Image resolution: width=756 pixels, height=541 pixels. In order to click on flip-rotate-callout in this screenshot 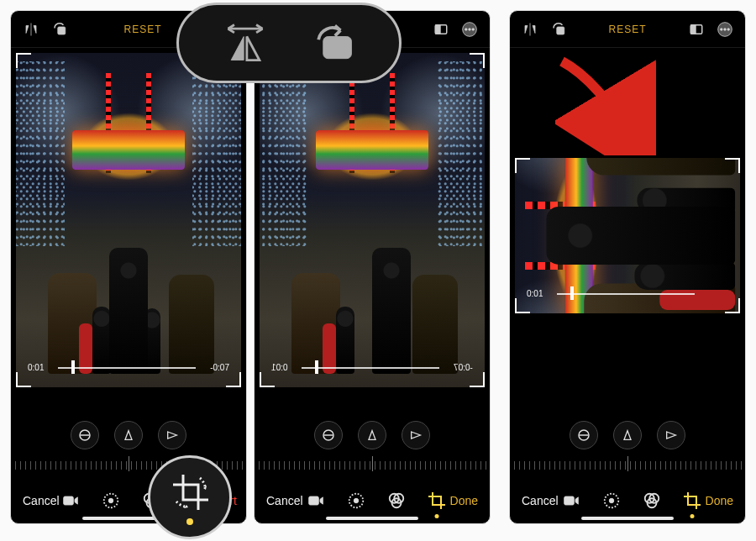, I will do `click(289, 43)`.